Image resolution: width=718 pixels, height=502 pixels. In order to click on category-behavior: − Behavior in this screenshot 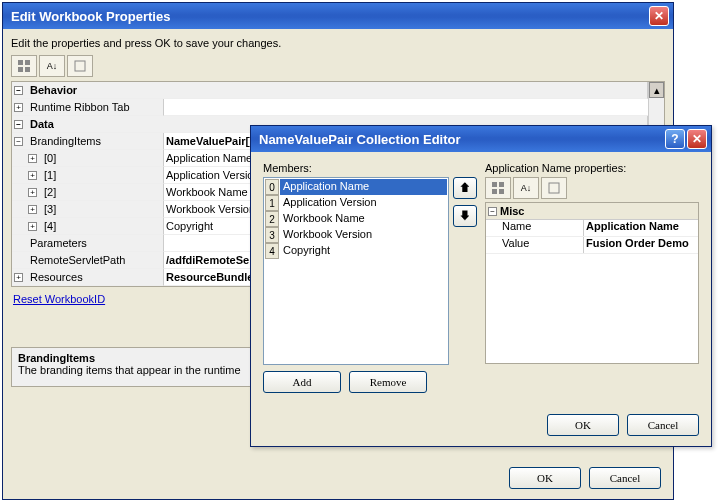, I will do `click(330, 90)`.